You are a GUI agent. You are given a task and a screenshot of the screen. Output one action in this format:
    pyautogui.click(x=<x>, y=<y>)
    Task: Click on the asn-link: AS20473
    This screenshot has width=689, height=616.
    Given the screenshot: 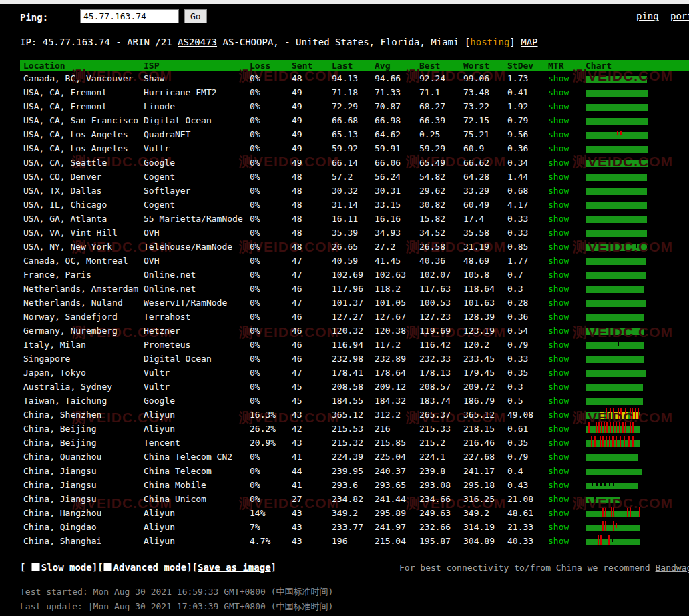 What is the action you would take?
    pyautogui.click(x=198, y=42)
    